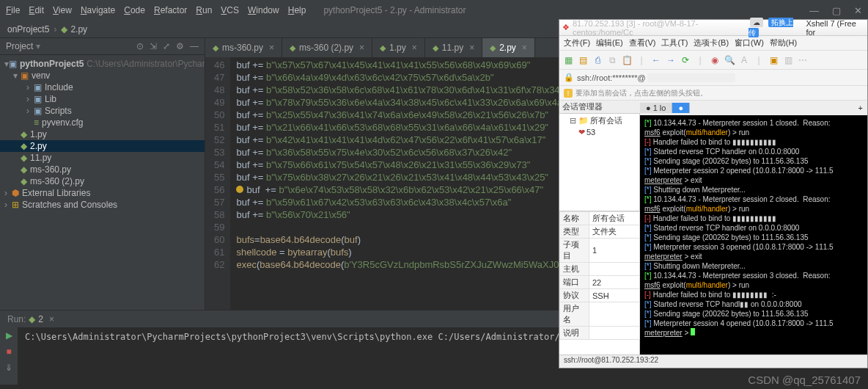 The width and height of the screenshot is (868, 389). Describe the element at coordinates (568, 60) in the screenshot. I see `new-icon: ▦` at that location.